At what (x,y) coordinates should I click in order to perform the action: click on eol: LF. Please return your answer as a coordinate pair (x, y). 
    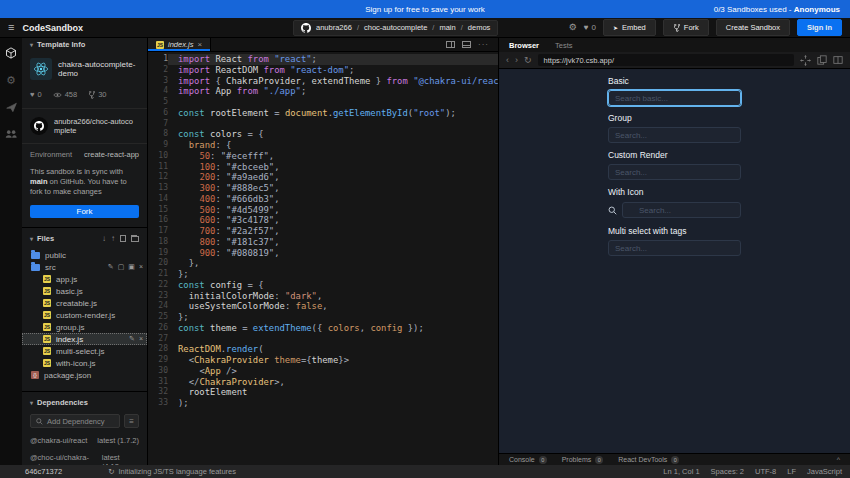
    Looking at the image, I should click on (792, 472).